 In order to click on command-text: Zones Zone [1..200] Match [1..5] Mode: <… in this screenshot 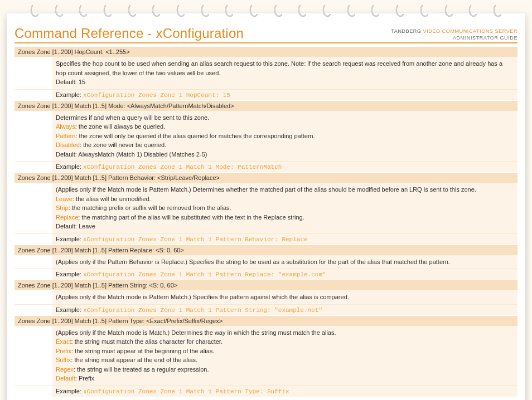, I will do `click(266, 106)`.